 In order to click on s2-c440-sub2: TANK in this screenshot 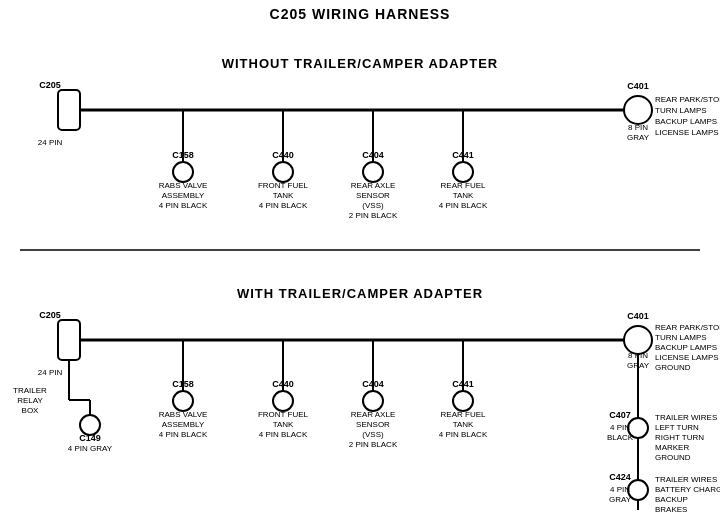, I will do `click(284, 424)`.